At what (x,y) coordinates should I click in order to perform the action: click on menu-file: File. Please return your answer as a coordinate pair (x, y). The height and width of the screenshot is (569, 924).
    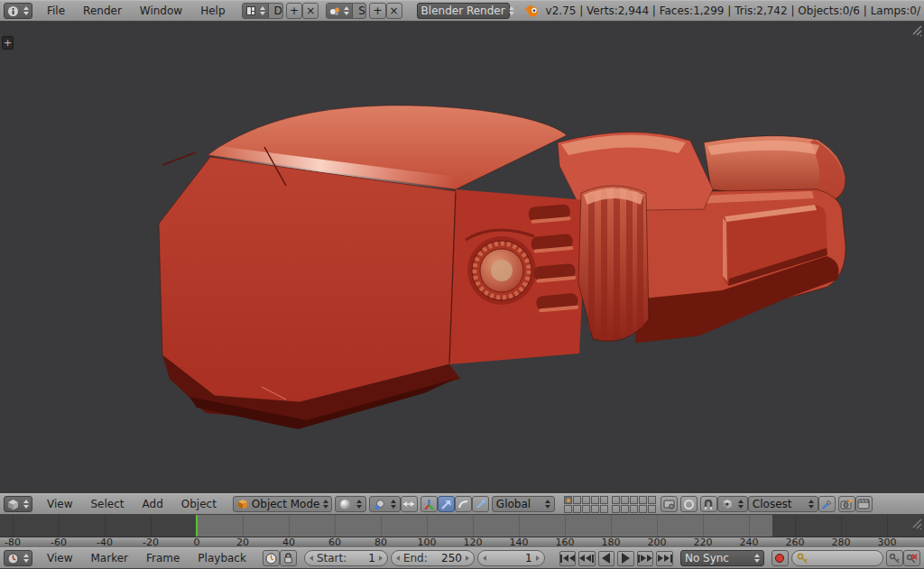
    Looking at the image, I should click on (56, 11).